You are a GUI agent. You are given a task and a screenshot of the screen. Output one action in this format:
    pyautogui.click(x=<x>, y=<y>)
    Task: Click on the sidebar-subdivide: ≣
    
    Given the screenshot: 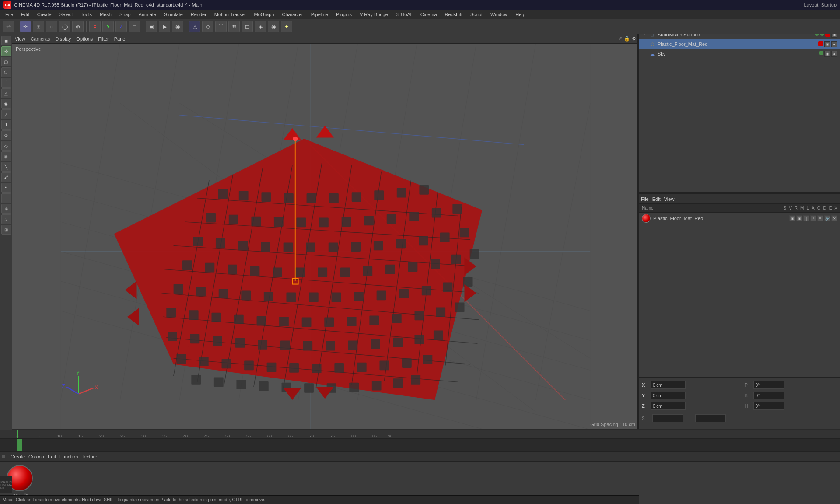 What is the action you would take?
    pyautogui.click(x=6, y=198)
    